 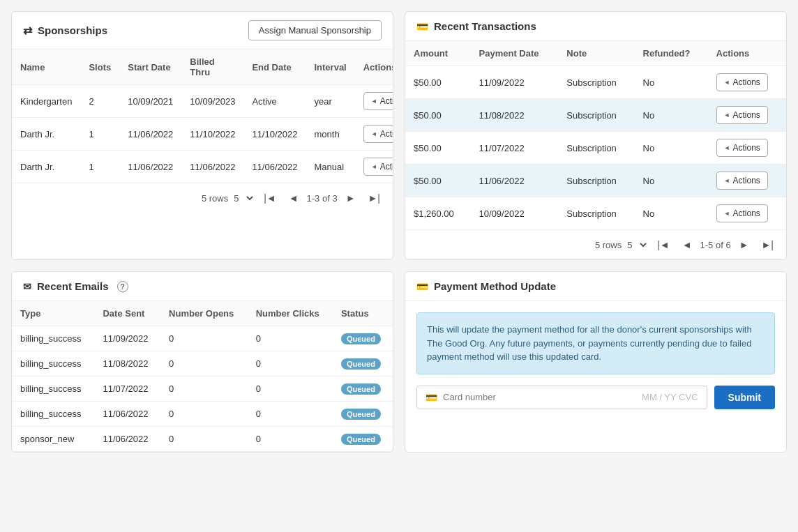 I want to click on payment-icon: 💳, so click(x=423, y=287).